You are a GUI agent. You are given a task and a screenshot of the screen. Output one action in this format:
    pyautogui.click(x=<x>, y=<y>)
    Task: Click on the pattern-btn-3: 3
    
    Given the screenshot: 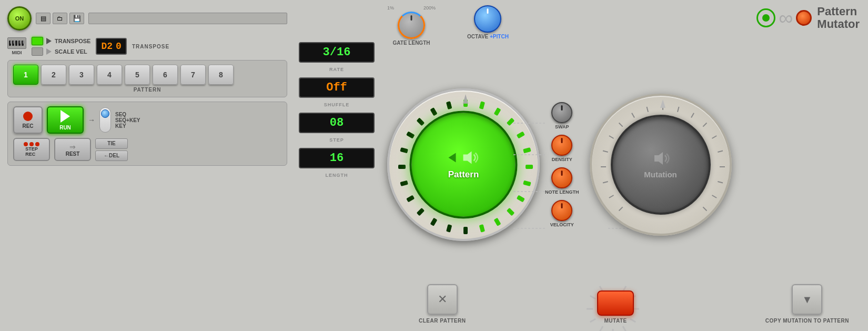 What is the action you would take?
    pyautogui.click(x=82, y=75)
    